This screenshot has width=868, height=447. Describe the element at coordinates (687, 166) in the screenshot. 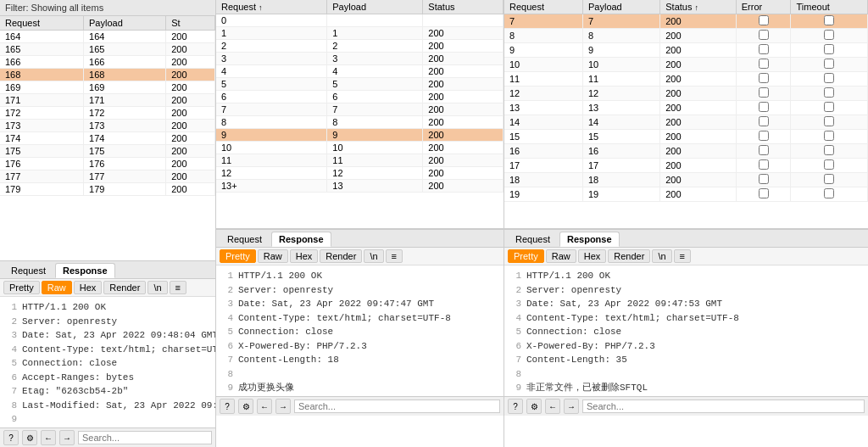

I see `table-row: 17 17 200` at that location.